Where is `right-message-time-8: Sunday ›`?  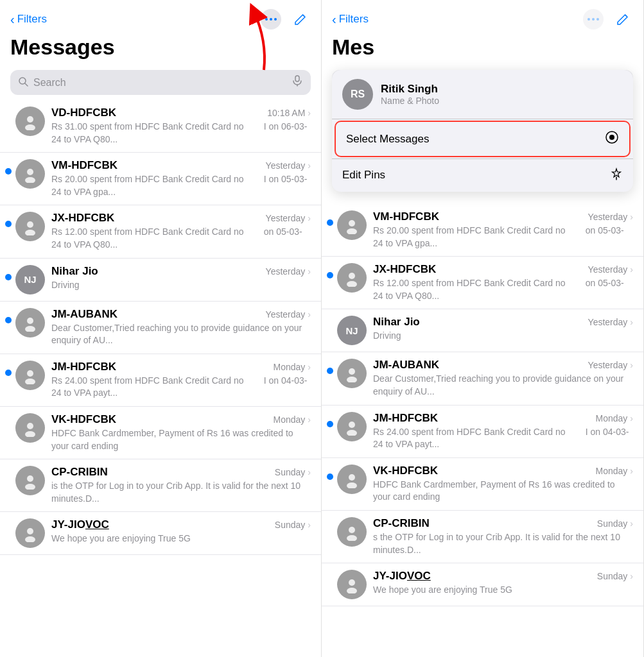
right-message-time-8: Sunday › is located at coordinates (615, 576).